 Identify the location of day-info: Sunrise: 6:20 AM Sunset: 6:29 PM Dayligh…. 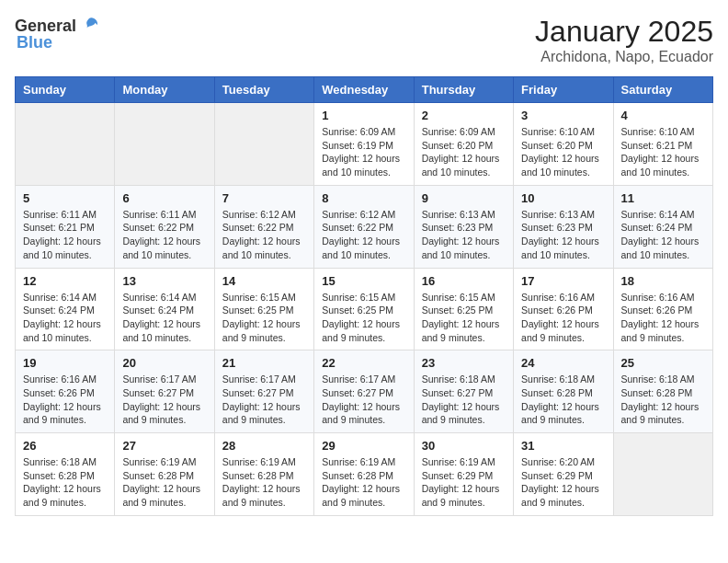
(563, 482).